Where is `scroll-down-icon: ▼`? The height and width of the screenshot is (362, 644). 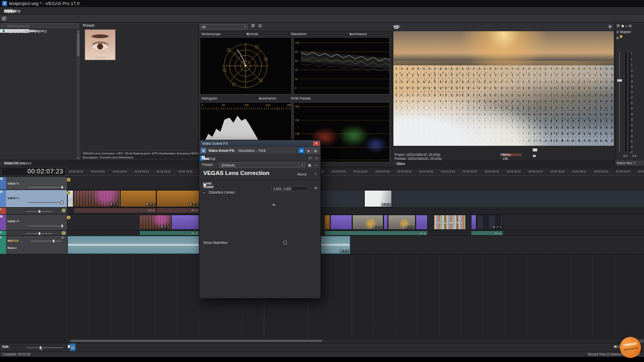
scroll-down-icon: ▼ is located at coordinates (78, 158).